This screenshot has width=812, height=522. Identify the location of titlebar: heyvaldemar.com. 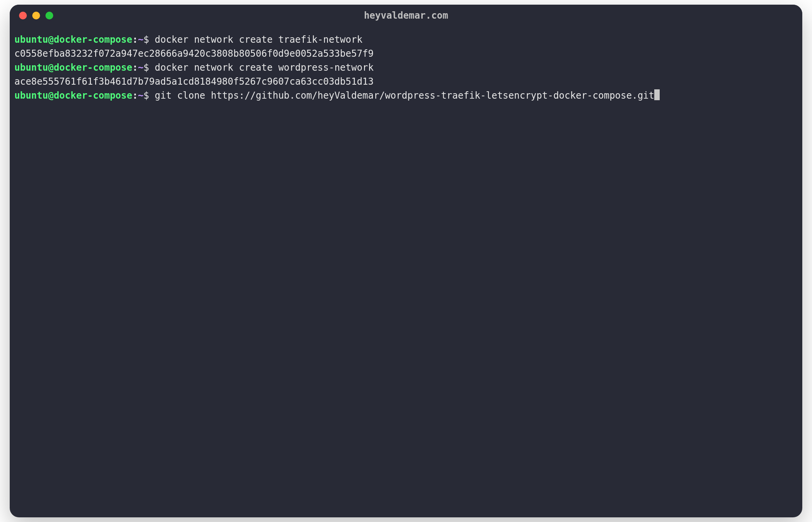
(406, 16).